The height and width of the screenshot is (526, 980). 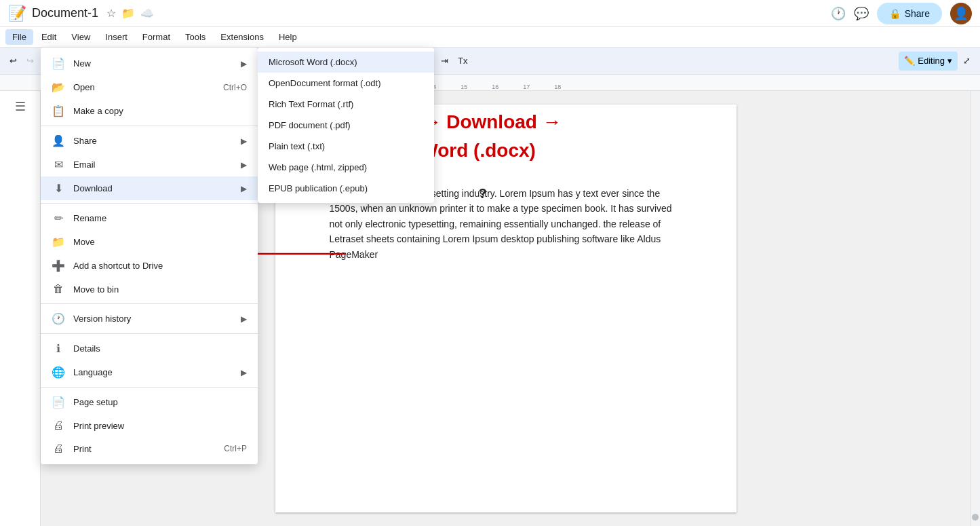 I want to click on html-label: Web page (.html, zipped), so click(x=317, y=167).